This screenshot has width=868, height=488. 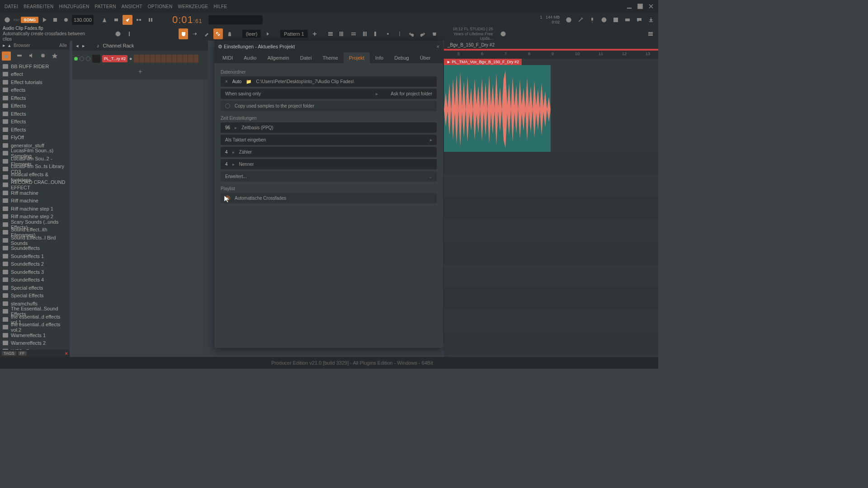 I want to click on menu-hinzufügen: HINZUFüGEN, so click(x=74, y=6).